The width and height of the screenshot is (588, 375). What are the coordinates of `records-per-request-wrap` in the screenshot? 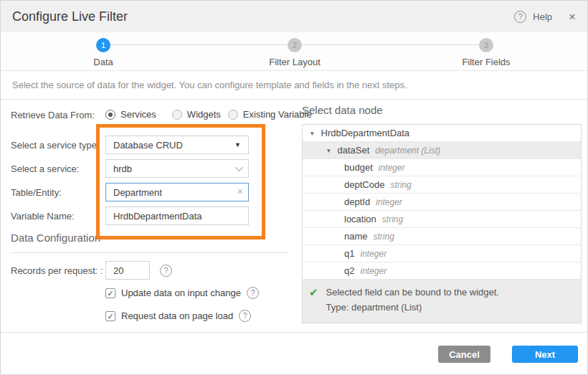 It's located at (128, 270).